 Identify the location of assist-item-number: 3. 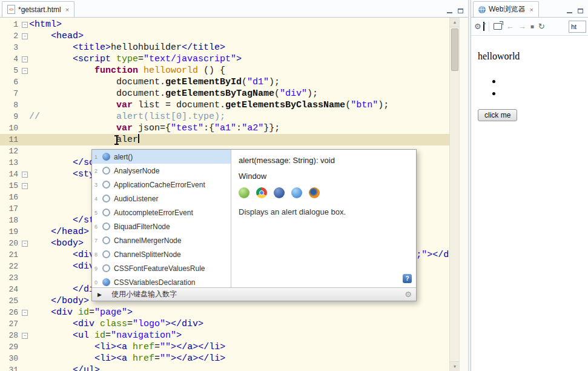
(98, 185).